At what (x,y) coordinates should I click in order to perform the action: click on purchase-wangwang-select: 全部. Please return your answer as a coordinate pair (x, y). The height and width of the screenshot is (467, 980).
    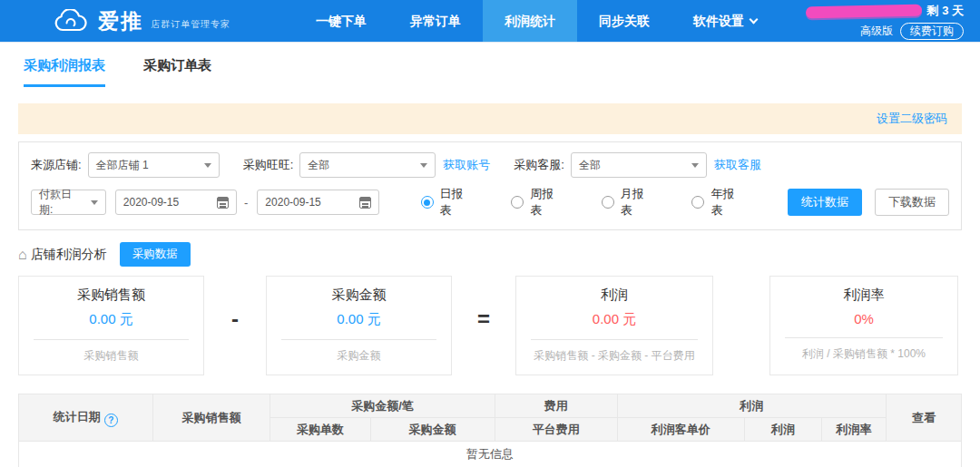
    Looking at the image, I should click on (368, 165).